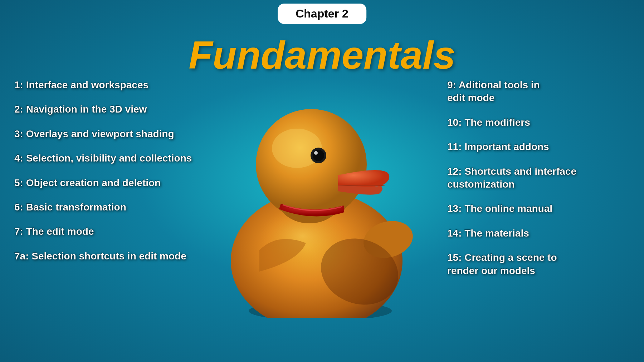 This screenshot has height=362, width=644. I want to click on right-list-item-6: 14: The materials, so click(540, 233).